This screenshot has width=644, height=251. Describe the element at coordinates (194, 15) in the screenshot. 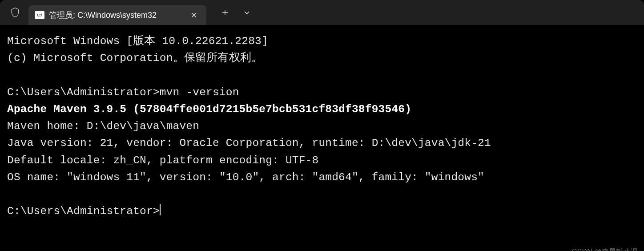

I see `close-tab-button` at that location.